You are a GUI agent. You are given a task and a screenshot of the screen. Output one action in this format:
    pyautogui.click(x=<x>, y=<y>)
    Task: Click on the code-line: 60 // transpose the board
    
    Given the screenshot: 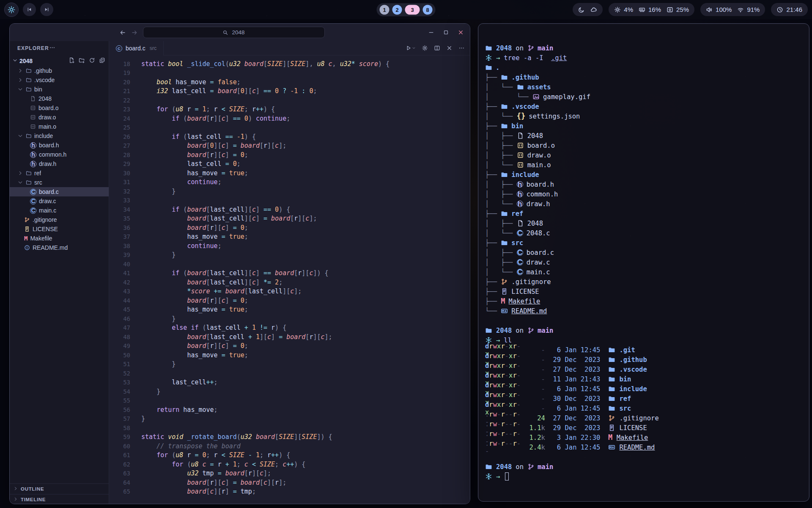 What is the action you would take?
    pyautogui.click(x=289, y=446)
    